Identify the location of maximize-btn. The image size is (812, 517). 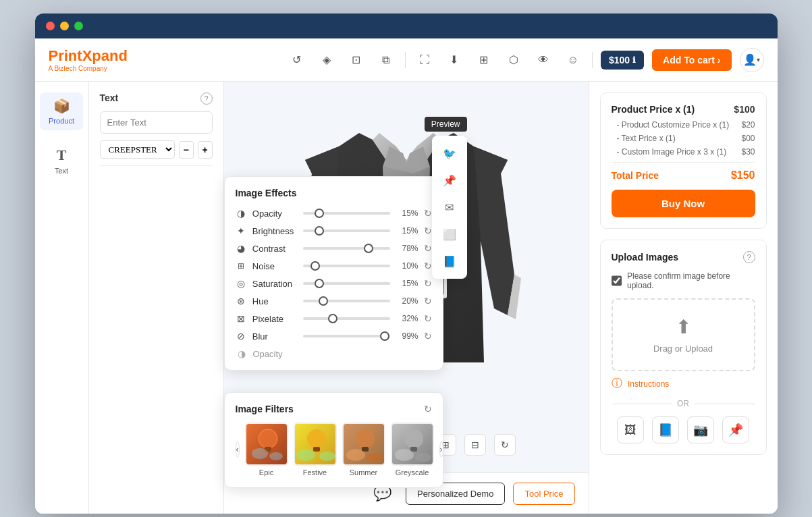
(78, 26).